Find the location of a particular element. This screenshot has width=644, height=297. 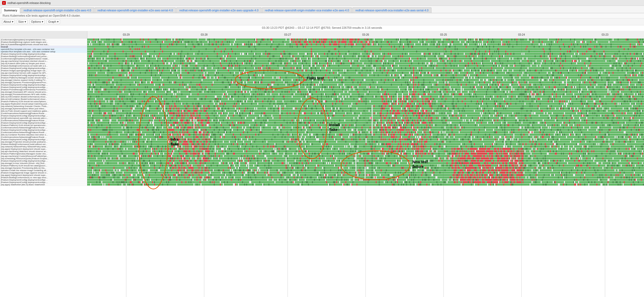

tab-2: redhat-release-openshift-origin-installe… is located at coordinates (135, 10).